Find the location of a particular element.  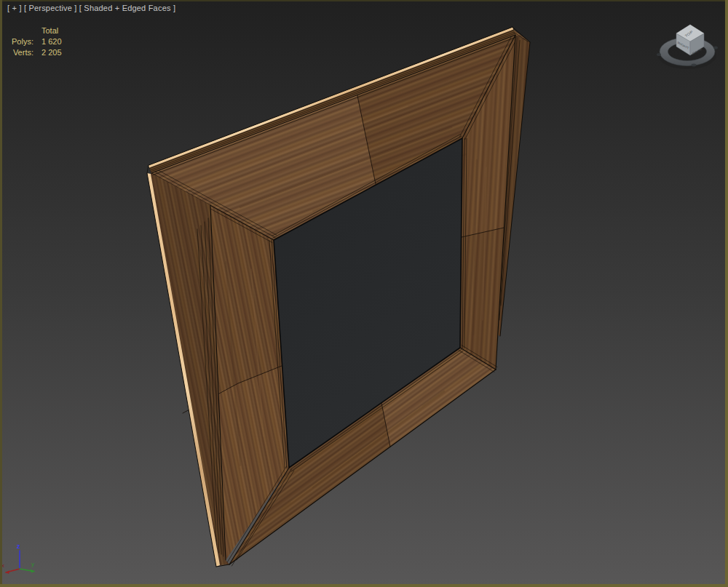

polys-label: Polys: is located at coordinates (17, 42).